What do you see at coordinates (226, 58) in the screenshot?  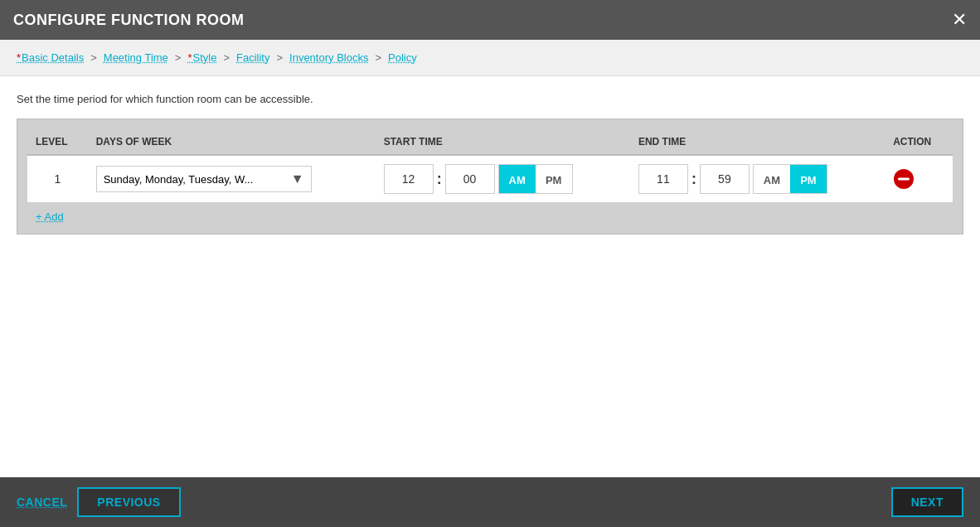 I see `breadcrumb-sep-3: >` at bounding box center [226, 58].